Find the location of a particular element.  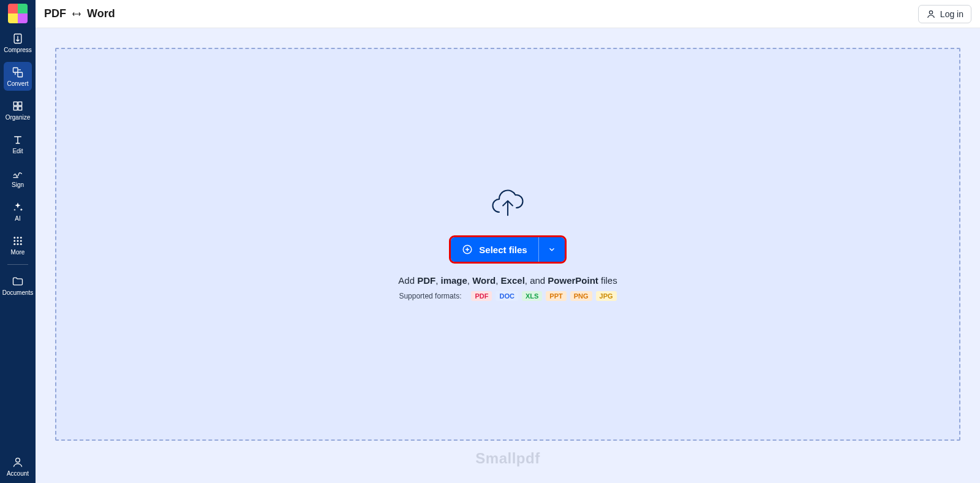

compress-icon is located at coordinates (18, 39).